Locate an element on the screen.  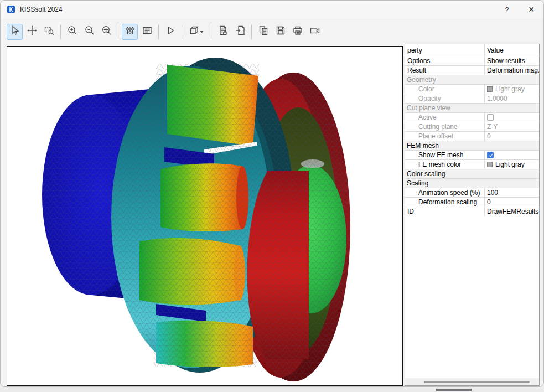
row-animation-speed: Animation speed (%) 100 is located at coordinates (472, 193).